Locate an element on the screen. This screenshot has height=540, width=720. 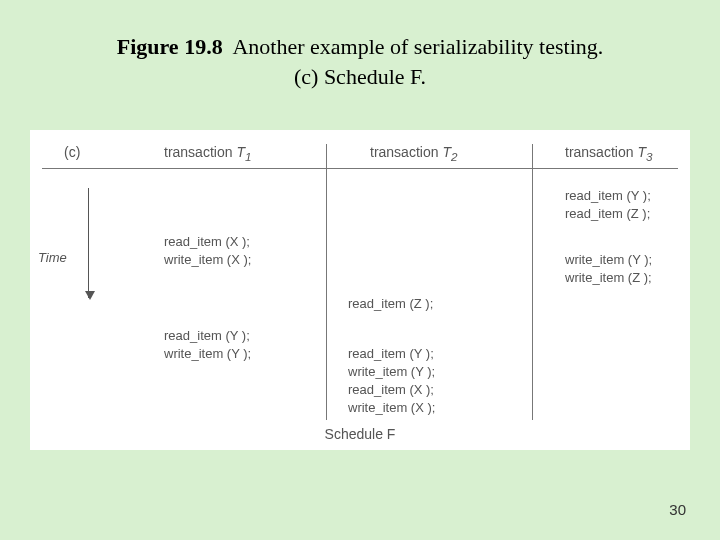
figure-title-block: Figure 19.8 Another example of serializa… is located at coordinates (360, 62).